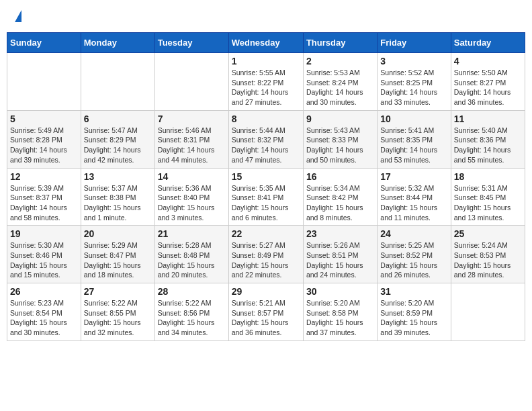 Image resolution: width=532 pixels, height=411 pixels. Describe the element at coordinates (414, 145) in the screenshot. I see `day-info: Sunrise: 5:41 AM Sunset: 8:35 PM Dayligh…` at that location.